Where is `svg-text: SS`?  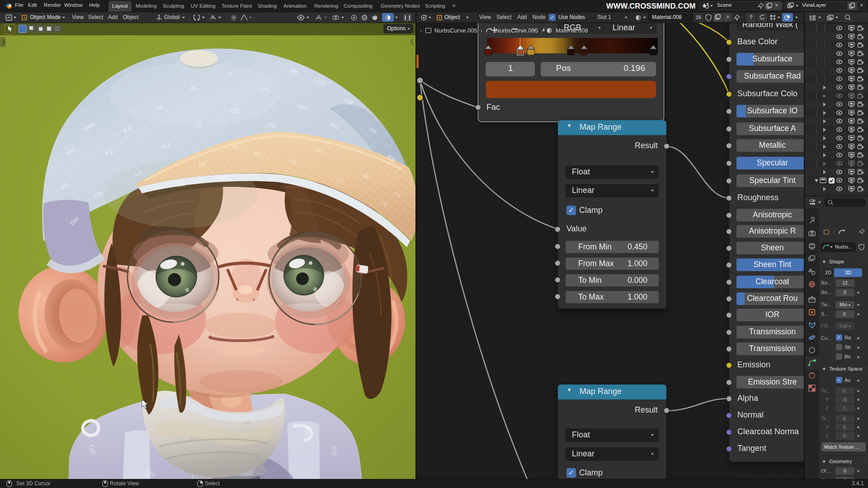
svg-text: SS is located at coordinates (150, 474).